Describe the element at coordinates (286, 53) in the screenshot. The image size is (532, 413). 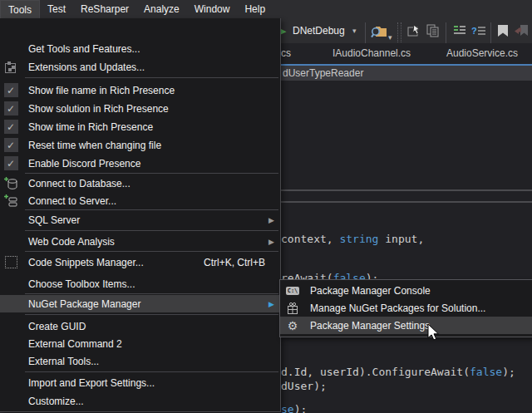
I see `tab-cs: cs` at that location.